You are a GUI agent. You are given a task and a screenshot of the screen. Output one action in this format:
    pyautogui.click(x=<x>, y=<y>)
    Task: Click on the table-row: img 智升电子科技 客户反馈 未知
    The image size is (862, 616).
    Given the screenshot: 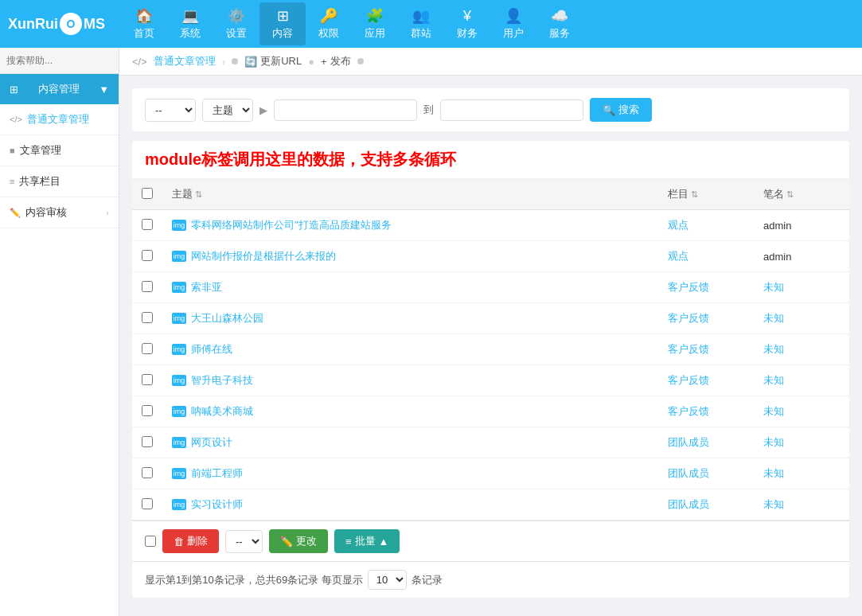 What is the action you would take?
    pyautogui.click(x=490, y=380)
    